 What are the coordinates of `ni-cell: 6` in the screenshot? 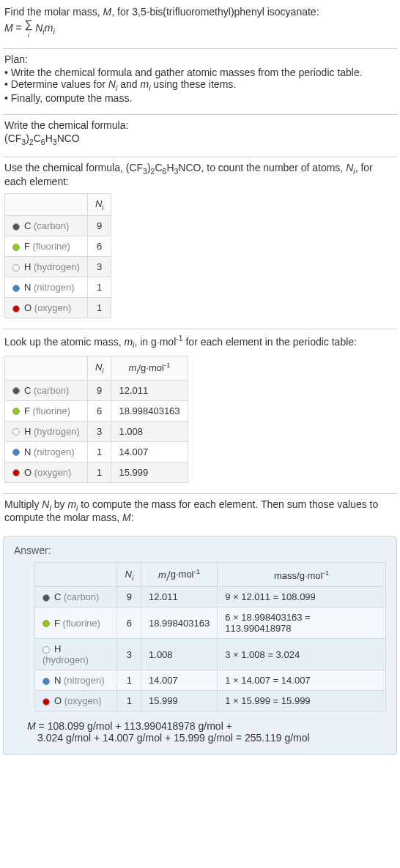 It's located at (129, 624).